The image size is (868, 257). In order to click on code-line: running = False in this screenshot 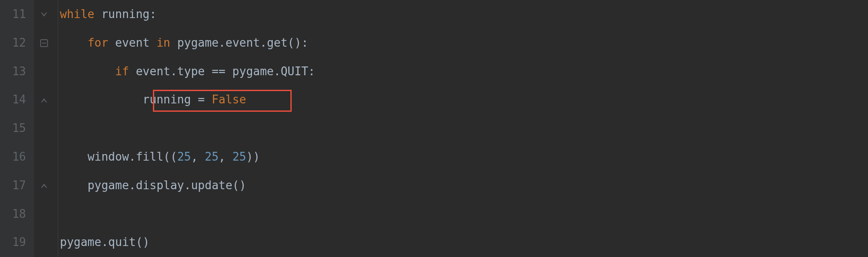, I will do `click(464, 99)`.